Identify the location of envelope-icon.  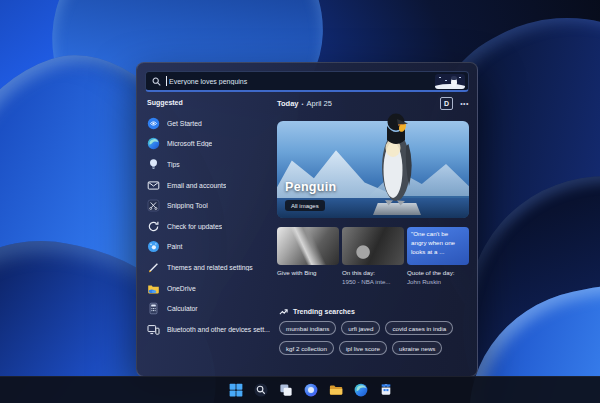
(154, 186).